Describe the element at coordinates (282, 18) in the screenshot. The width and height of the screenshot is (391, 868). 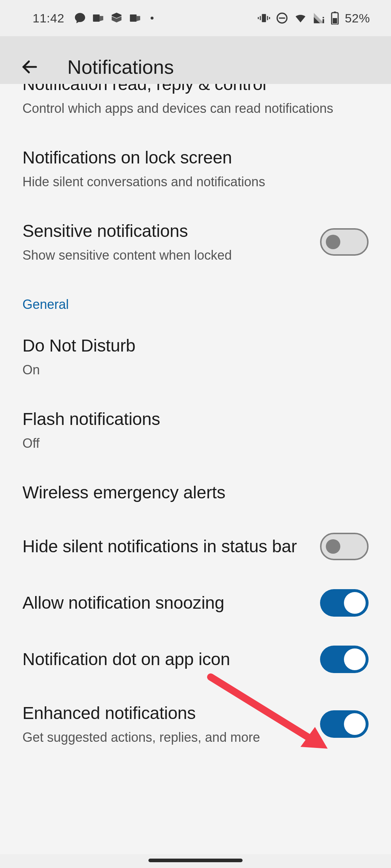
I see `do-not-disturb-icon` at that location.